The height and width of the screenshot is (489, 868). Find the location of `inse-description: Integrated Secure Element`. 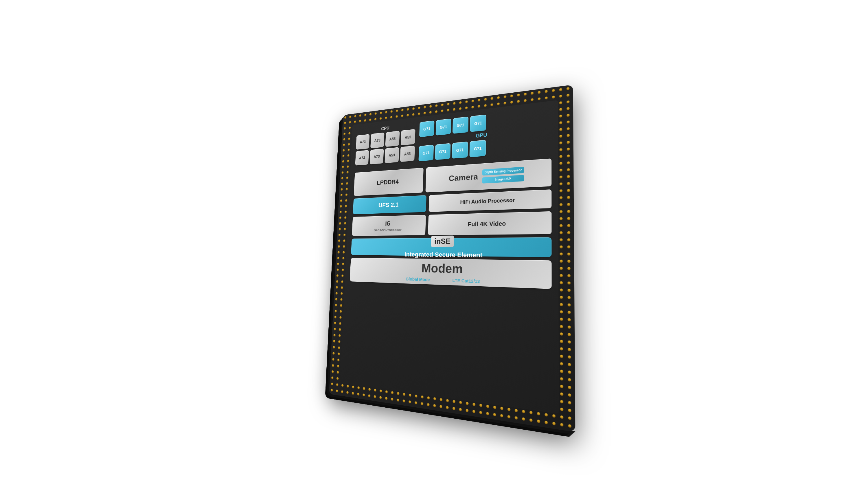

inse-description: Integrated Secure Element is located at coordinates (443, 255).